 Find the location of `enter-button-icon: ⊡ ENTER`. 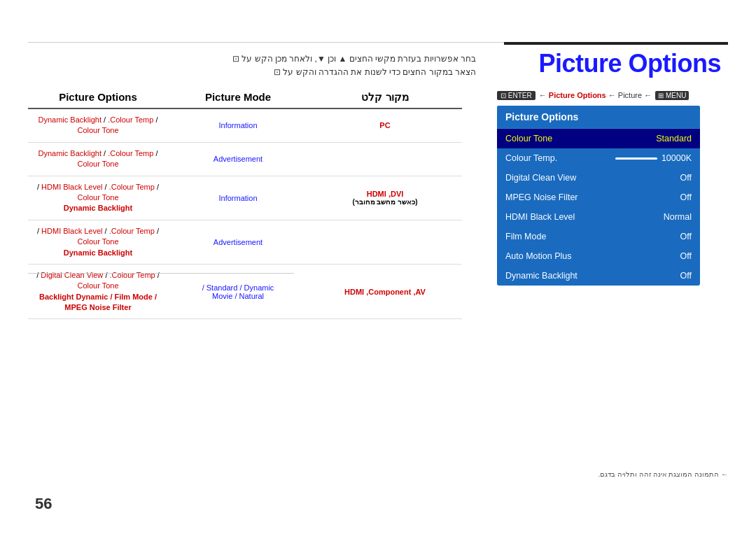

enter-button-icon: ⊡ ENTER is located at coordinates (517, 95).